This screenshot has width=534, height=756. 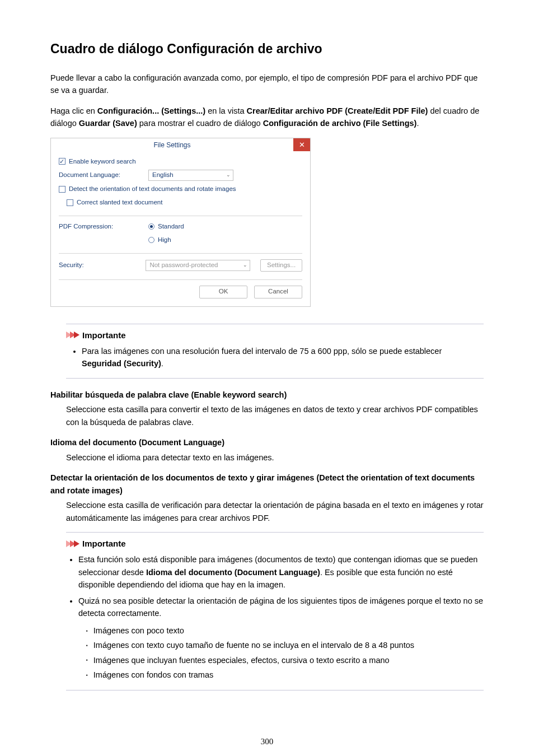 I want to click on correct-slanted-label: Correct slanted text document, so click(x=120, y=203).